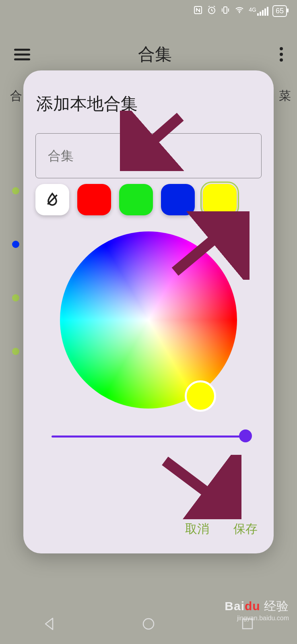  I want to click on slider-thumb, so click(245, 436).